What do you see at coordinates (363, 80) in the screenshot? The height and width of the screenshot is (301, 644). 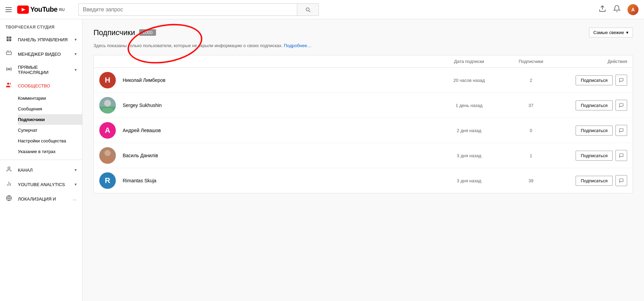 I see `table-row: Н Николай Лимберов 20 часов назад 2 Подп…` at bounding box center [363, 80].